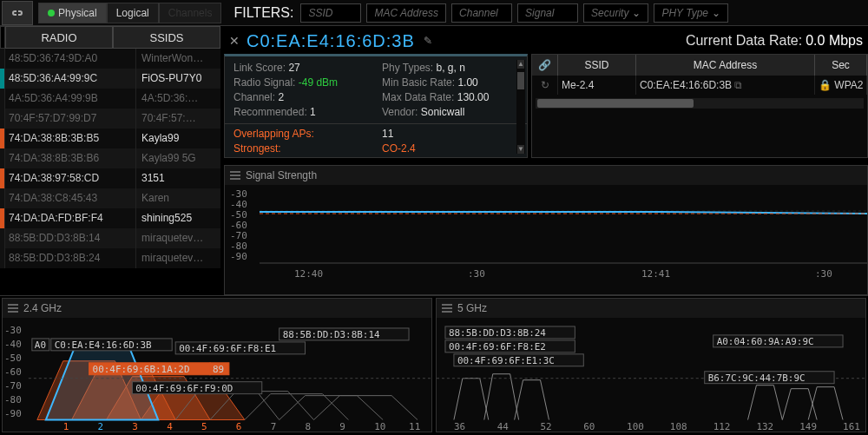 This screenshot has height=435, width=868. What do you see at coordinates (274, 134) in the screenshot?
I see `overlapping-aps-label: Overlapping APs:` at bounding box center [274, 134].